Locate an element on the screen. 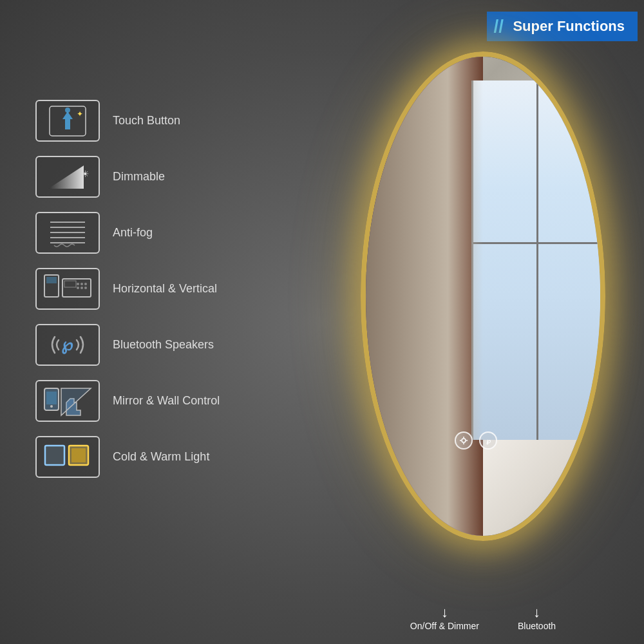 This screenshot has width=644, height=644. mirror-bluetooth-button: ℘ is located at coordinates (488, 440).